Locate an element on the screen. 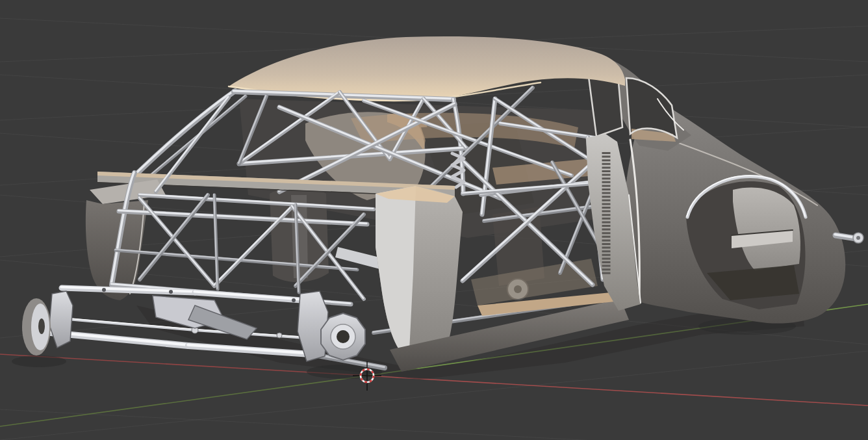 The height and width of the screenshot is (440, 868). stub-axle-bore is located at coordinates (858, 238).